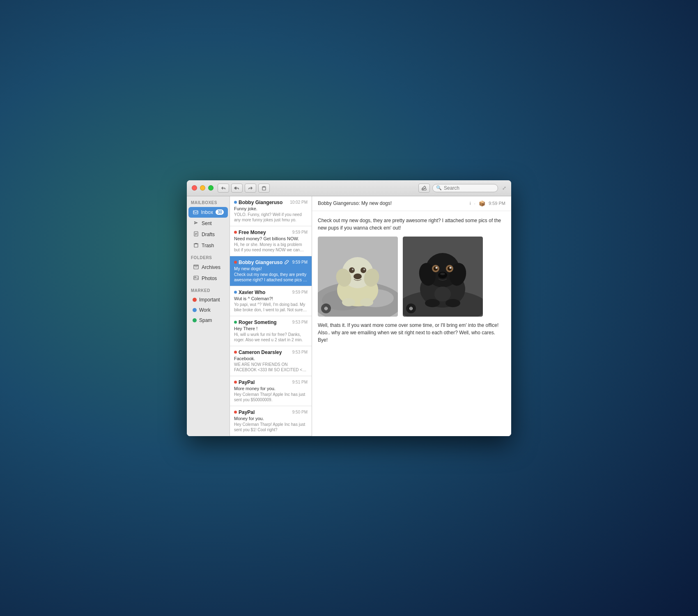 This screenshot has width=698, height=616. I want to click on sidebar-item-trash: Trash, so click(208, 246).